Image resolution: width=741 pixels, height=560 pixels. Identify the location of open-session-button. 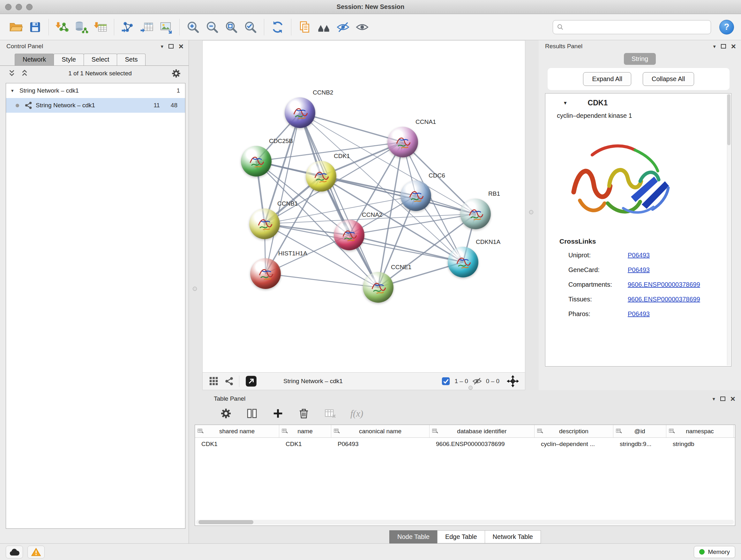
(16, 27).